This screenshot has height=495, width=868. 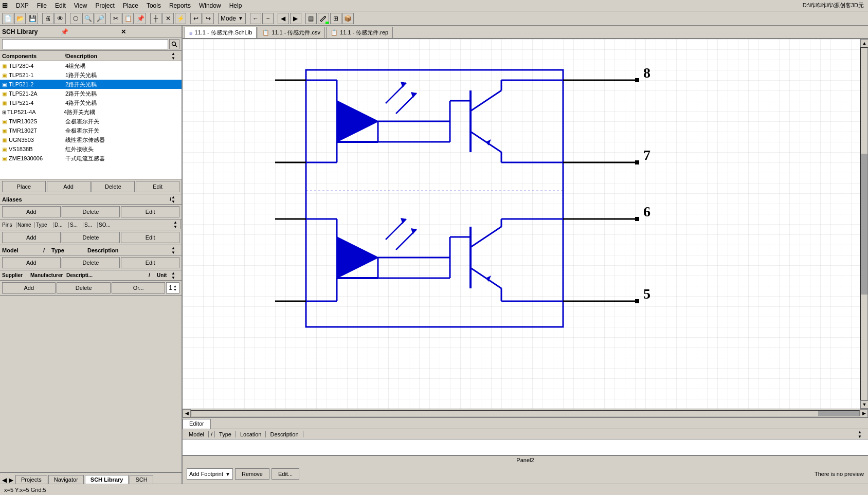 What do you see at coordinates (85, 44) in the screenshot?
I see `search-input` at bounding box center [85, 44].